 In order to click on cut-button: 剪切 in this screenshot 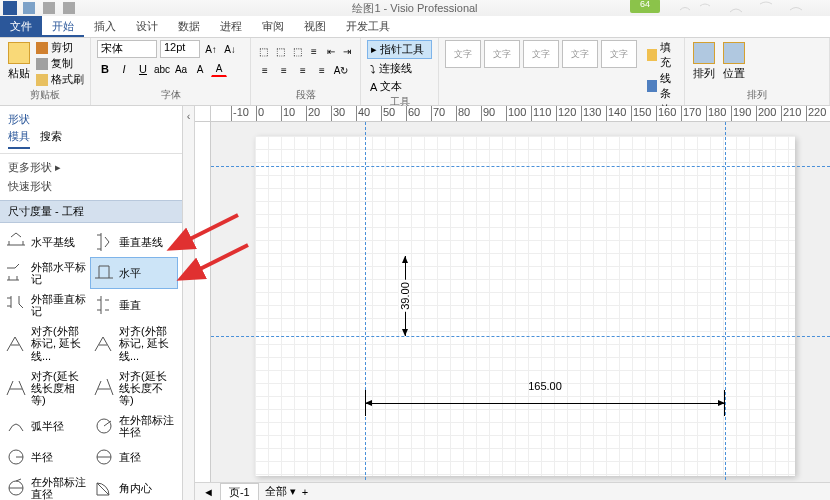, I will do `click(60, 48)`.